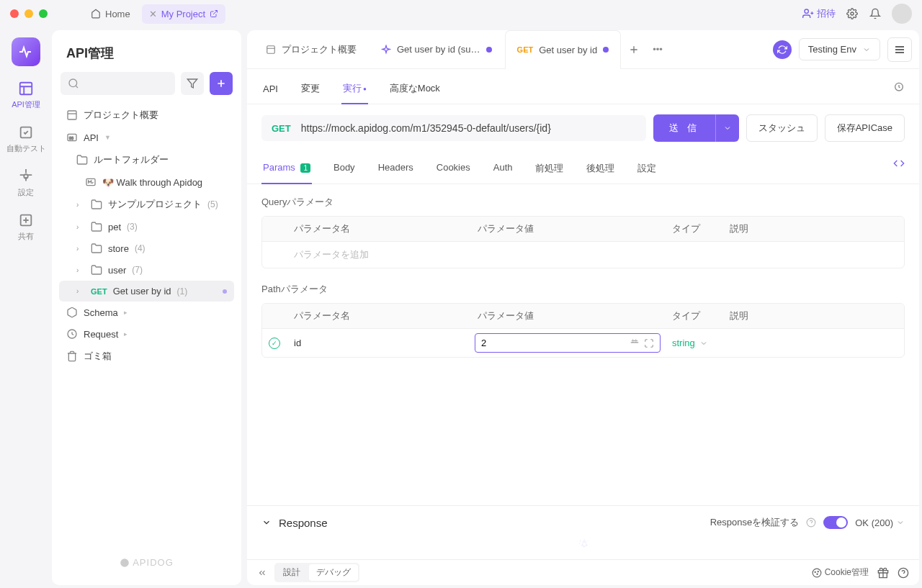  What do you see at coordinates (454, 128) in the screenshot?
I see `url-input: GET https://mock.apidog.com/m1/352945-0-…` at bounding box center [454, 128].